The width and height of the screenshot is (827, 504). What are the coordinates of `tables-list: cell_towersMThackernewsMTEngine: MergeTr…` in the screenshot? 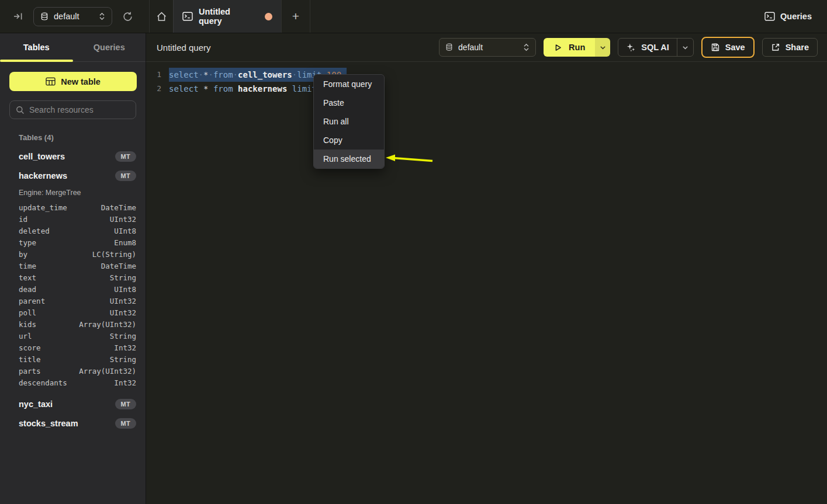 It's located at (72, 290).